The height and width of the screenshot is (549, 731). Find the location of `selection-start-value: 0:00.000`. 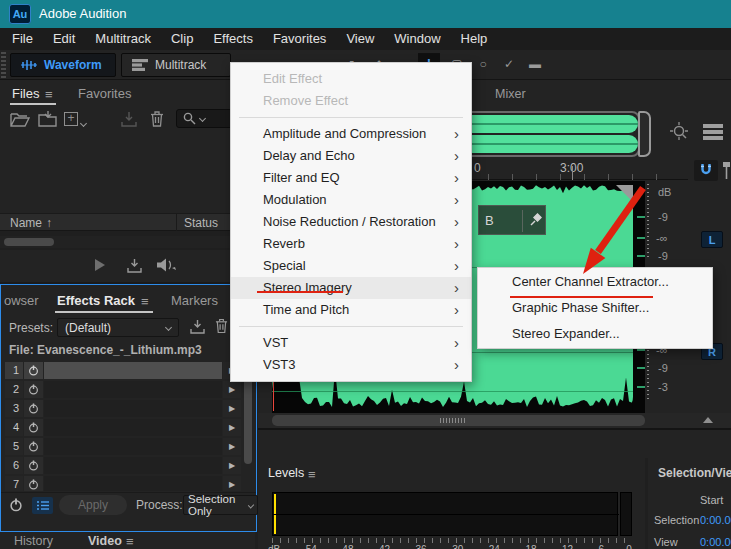

selection-start-value: 0:00.000 is located at coordinates (716, 520).